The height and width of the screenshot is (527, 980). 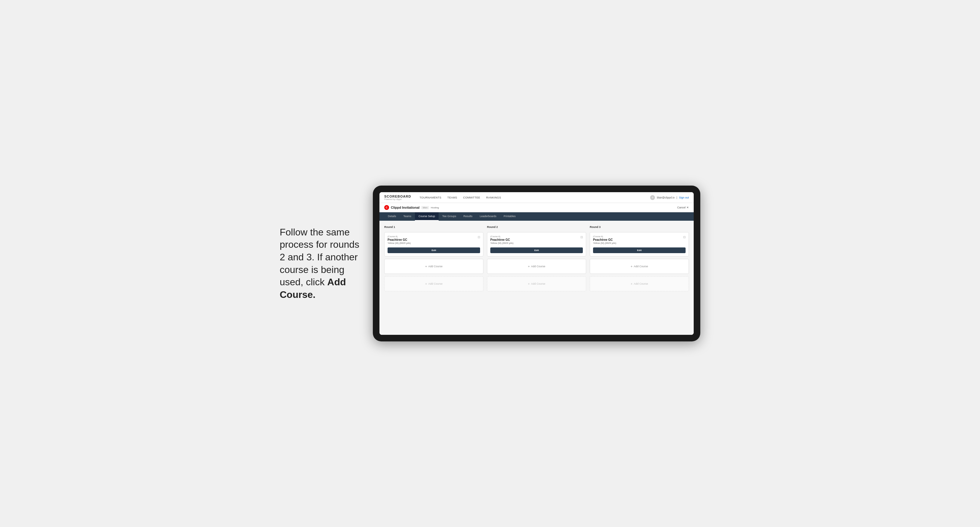 I want to click on gender-badge: Men, so click(x=425, y=208).